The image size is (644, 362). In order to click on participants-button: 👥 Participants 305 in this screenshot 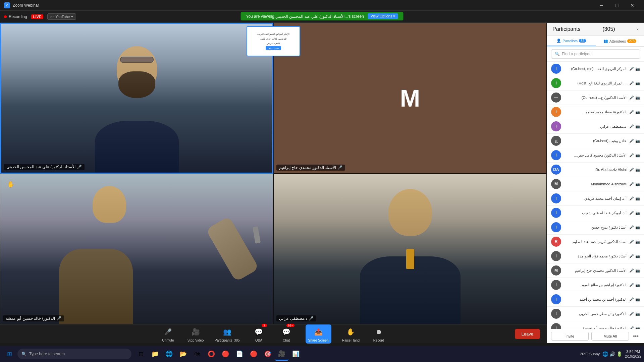, I will do `click(227, 334)`.